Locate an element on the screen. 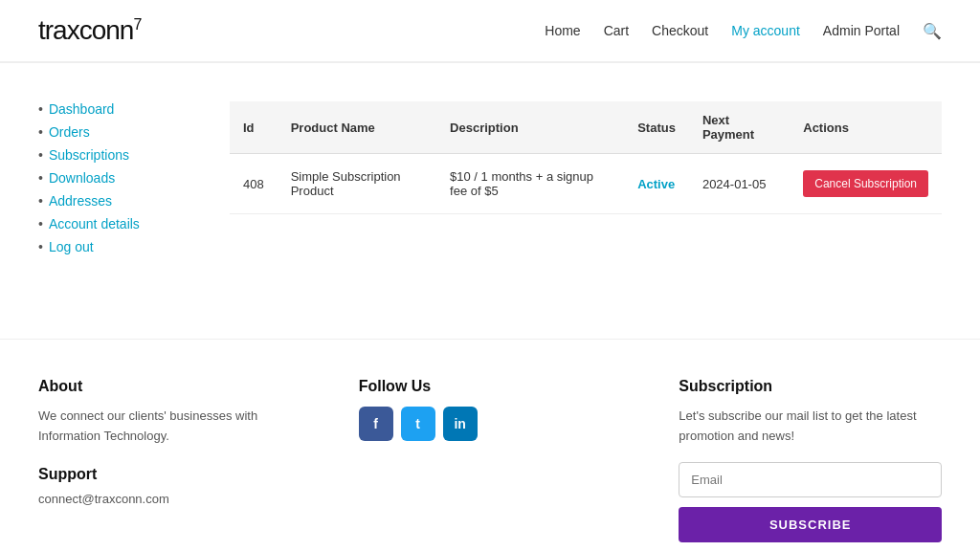  sidebar-item-dashboard: Dashboard is located at coordinates (115, 109).